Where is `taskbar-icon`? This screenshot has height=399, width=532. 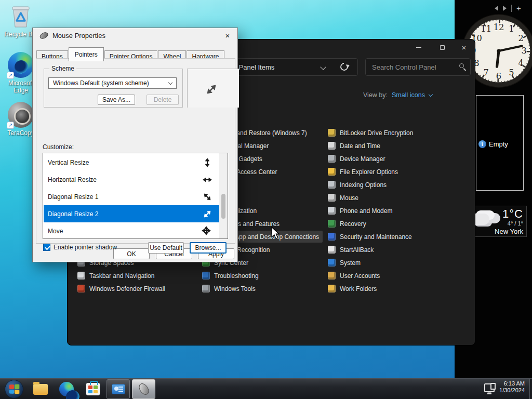
taskbar-icon is located at coordinates (81, 275).